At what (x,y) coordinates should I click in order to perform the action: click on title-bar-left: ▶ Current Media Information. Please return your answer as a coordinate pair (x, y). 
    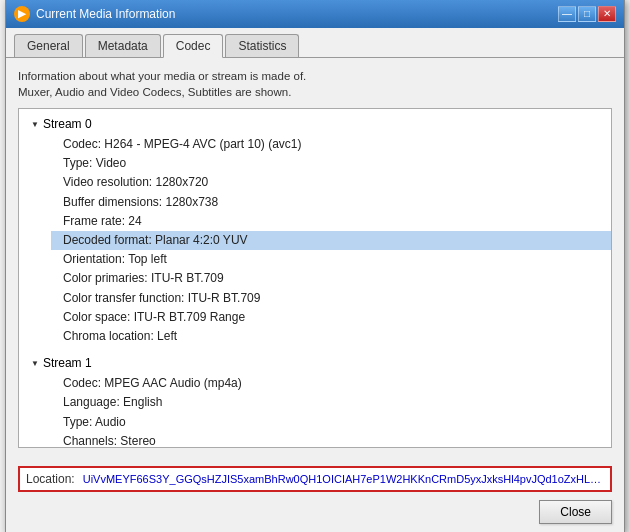
    Looking at the image, I should click on (94, 14).